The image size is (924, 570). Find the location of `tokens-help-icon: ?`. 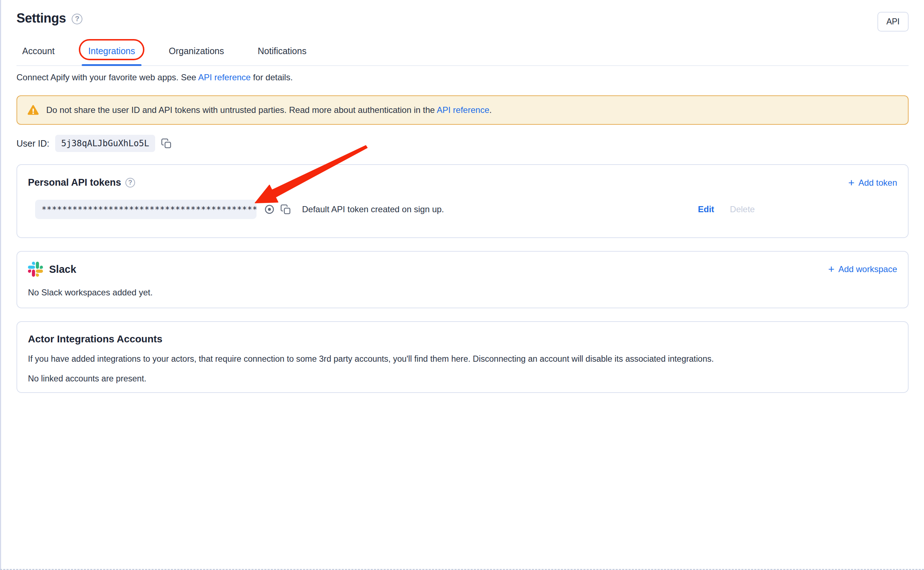

tokens-help-icon: ? is located at coordinates (130, 182).